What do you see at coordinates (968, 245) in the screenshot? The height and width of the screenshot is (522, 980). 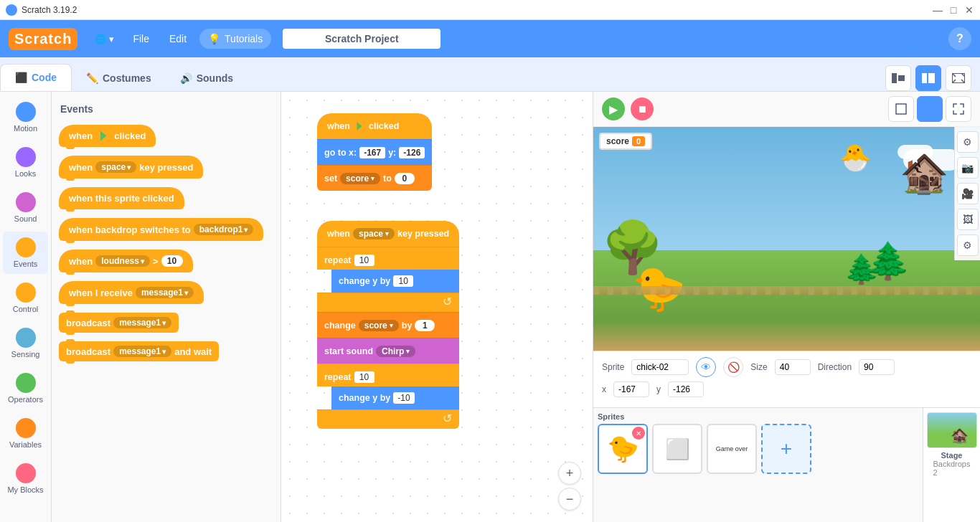 I see `stage-tool-gear2: ⚙` at bounding box center [968, 245].